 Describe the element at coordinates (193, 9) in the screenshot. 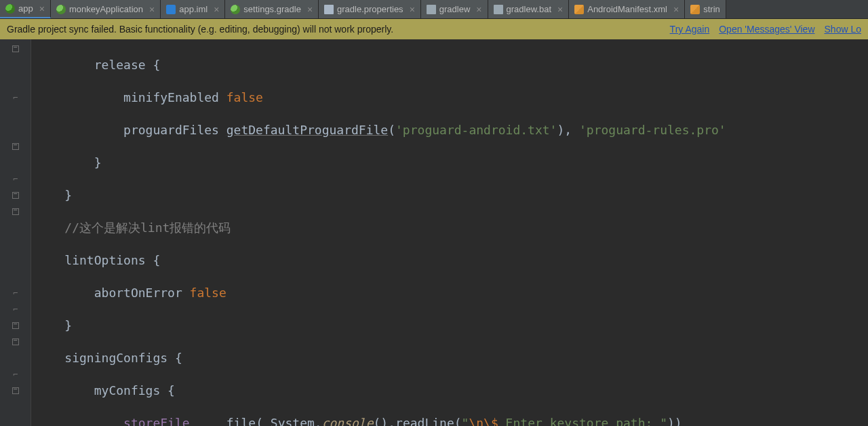

I see `tab-label: app.iml` at that location.